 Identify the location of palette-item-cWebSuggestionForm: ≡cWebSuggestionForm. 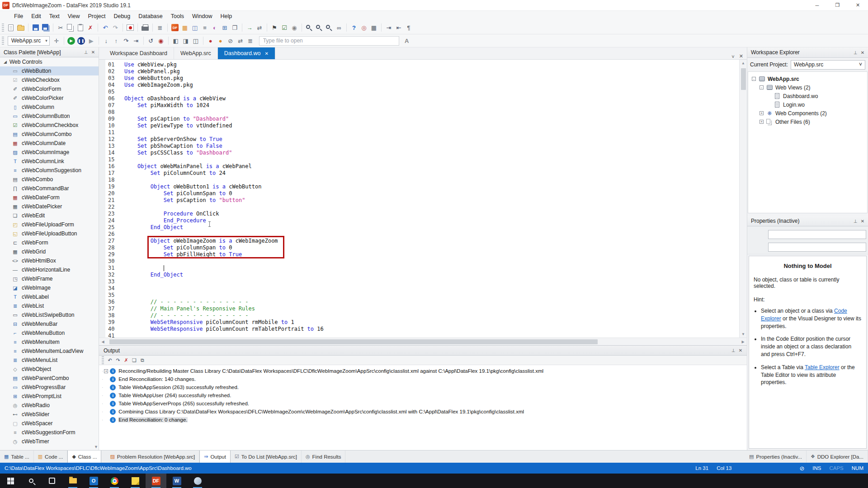
(49, 432).